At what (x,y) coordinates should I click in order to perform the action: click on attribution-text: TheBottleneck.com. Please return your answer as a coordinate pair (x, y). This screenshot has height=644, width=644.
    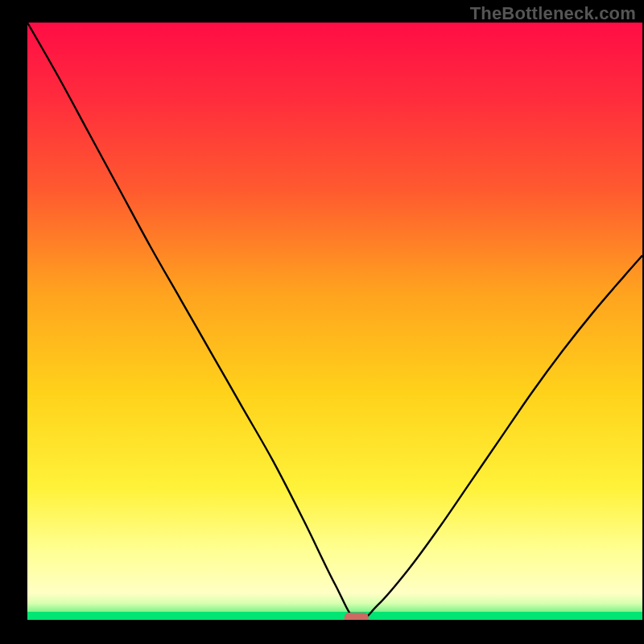
    Looking at the image, I should click on (553, 14).